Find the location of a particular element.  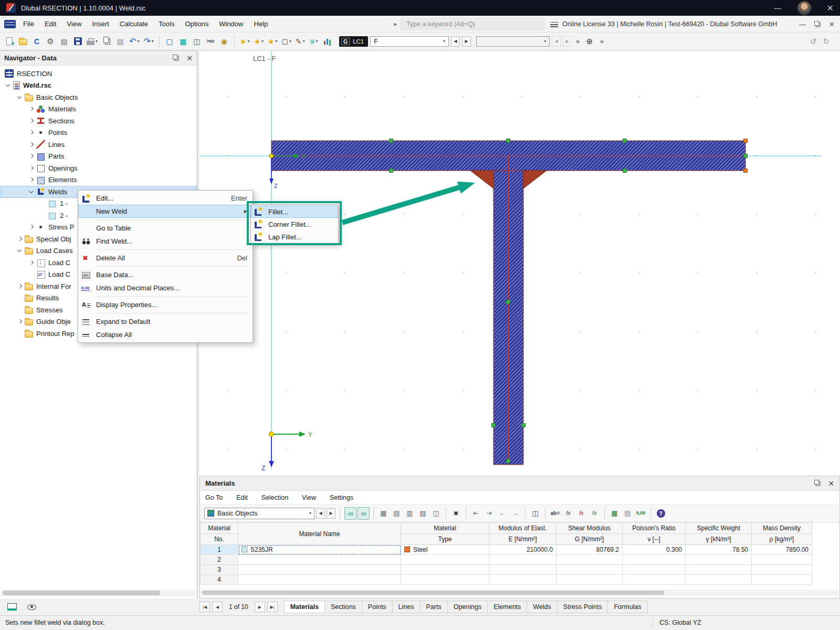

restore-document-icon is located at coordinates (817, 23).